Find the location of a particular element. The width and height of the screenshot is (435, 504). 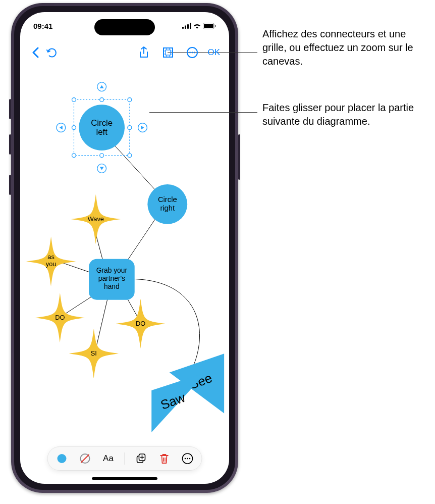

battery-icon is located at coordinates (209, 26).